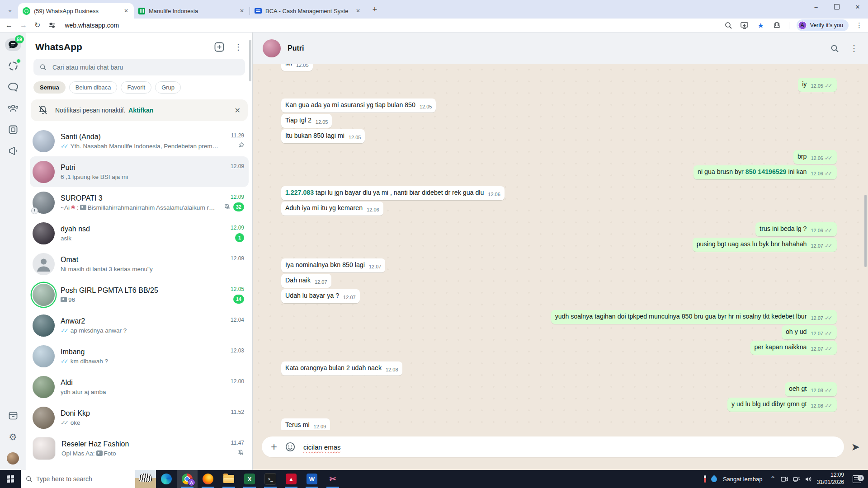  What do you see at coordinates (765, 245) in the screenshot?
I see `message-bubble: pusing bgt uag ass lu byk bnr hahahah12.…` at bounding box center [765, 245].